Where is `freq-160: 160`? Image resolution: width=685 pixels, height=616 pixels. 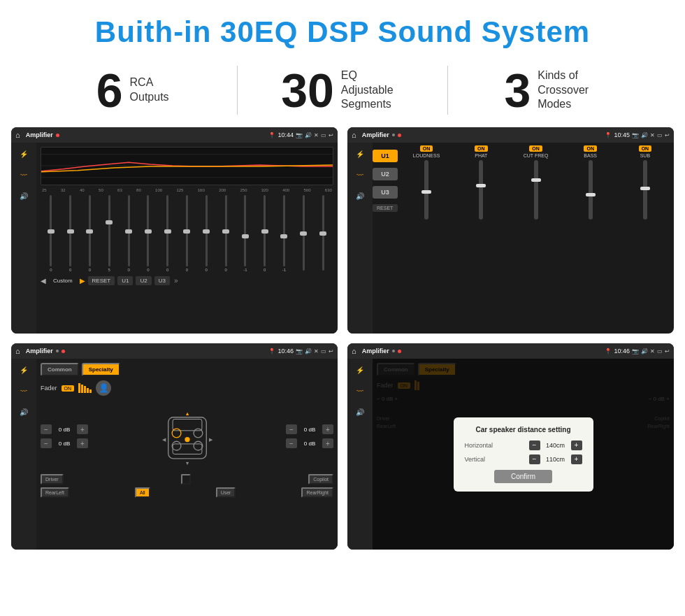 freq-160: 160 is located at coordinates (201, 190).